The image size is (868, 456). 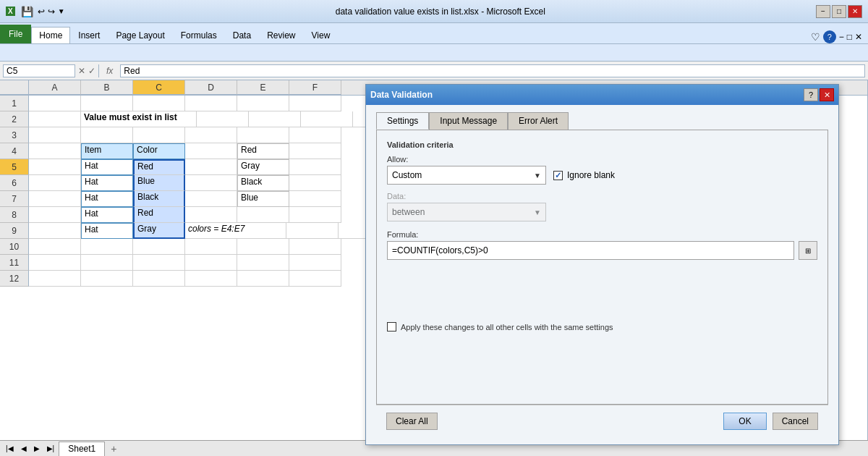 I want to click on cell-B4: Item, so click(x=107, y=151).